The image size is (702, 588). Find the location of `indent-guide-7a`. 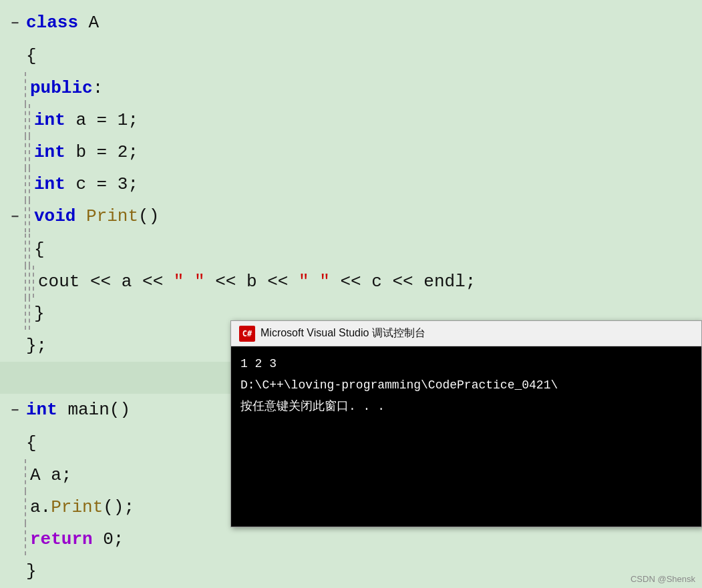

indent-guide-7a is located at coordinates (25, 282).